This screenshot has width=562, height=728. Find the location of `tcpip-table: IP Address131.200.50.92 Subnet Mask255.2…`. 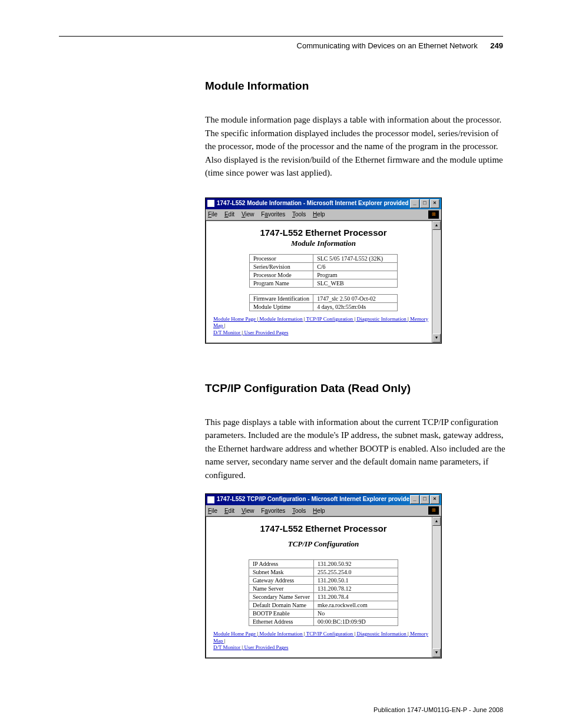

tcpip-table: IP Address131.200.50.92 Subnet Mask255.2… is located at coordinates (323, 593).